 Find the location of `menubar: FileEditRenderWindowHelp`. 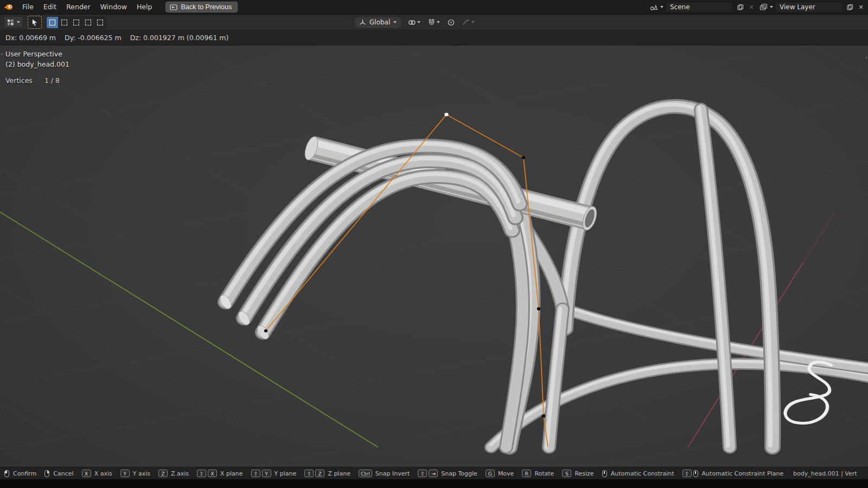

menubar: FileEditRenderWindowHelp is located at coordinates (87, 7).